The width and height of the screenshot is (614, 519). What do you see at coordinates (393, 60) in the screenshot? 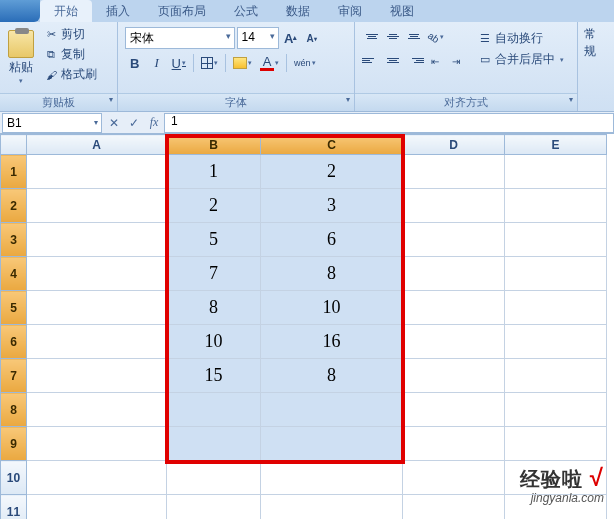
I see `align-center-button` at bounding box center [393, 60].